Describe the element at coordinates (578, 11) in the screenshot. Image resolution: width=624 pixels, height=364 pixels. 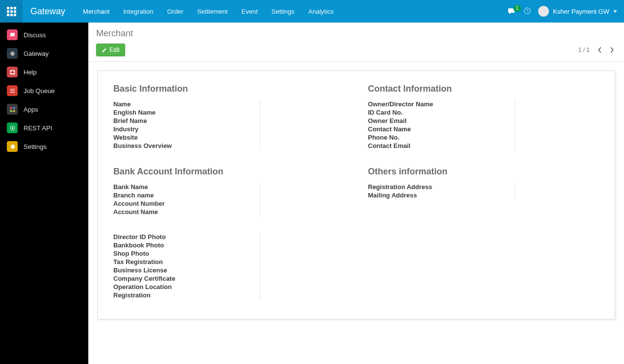
I see `user-menu: Ksher Payment GW` at that location.